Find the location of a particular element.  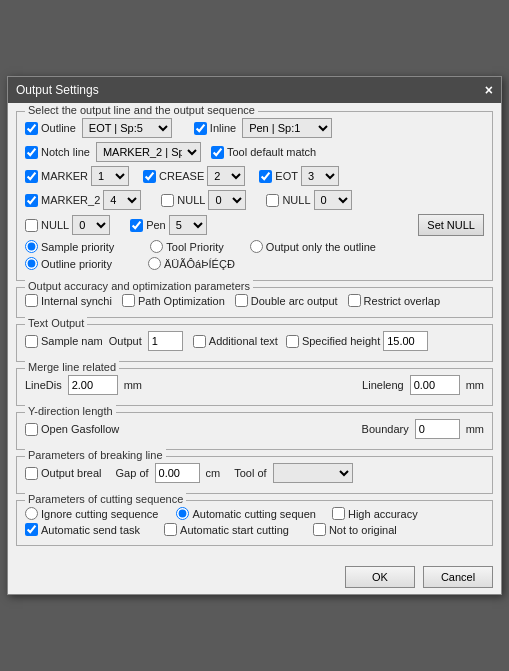

marker-checkbox is located at coordinates (32, 176).